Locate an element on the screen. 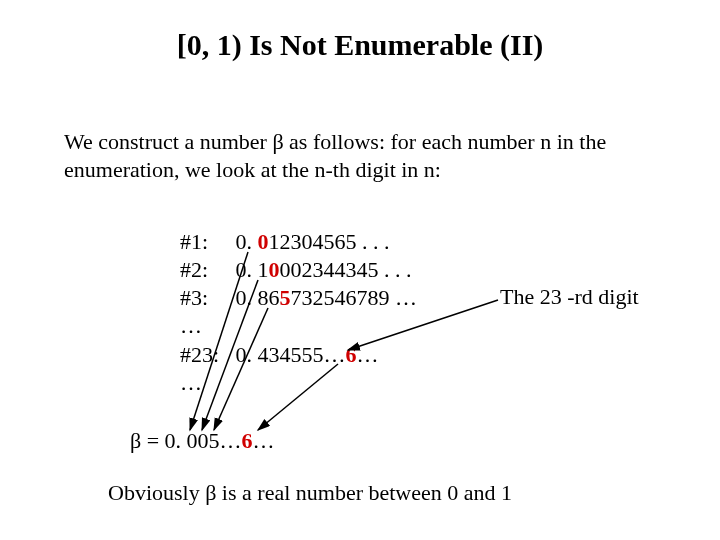  intro-text: We construct a number β as follows: for … is located at coordinates (364, 156).